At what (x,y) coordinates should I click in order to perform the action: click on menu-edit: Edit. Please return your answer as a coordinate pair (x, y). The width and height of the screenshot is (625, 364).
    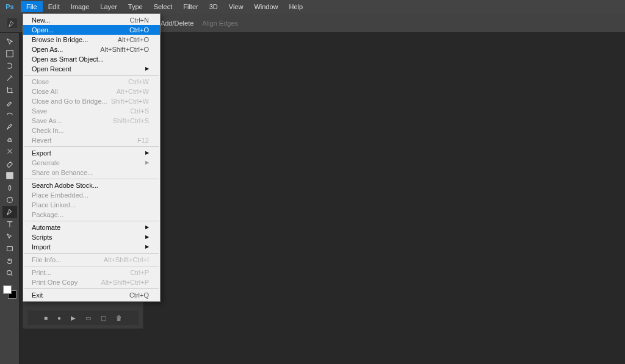
    Looking at the image, I should click on (54, 7).